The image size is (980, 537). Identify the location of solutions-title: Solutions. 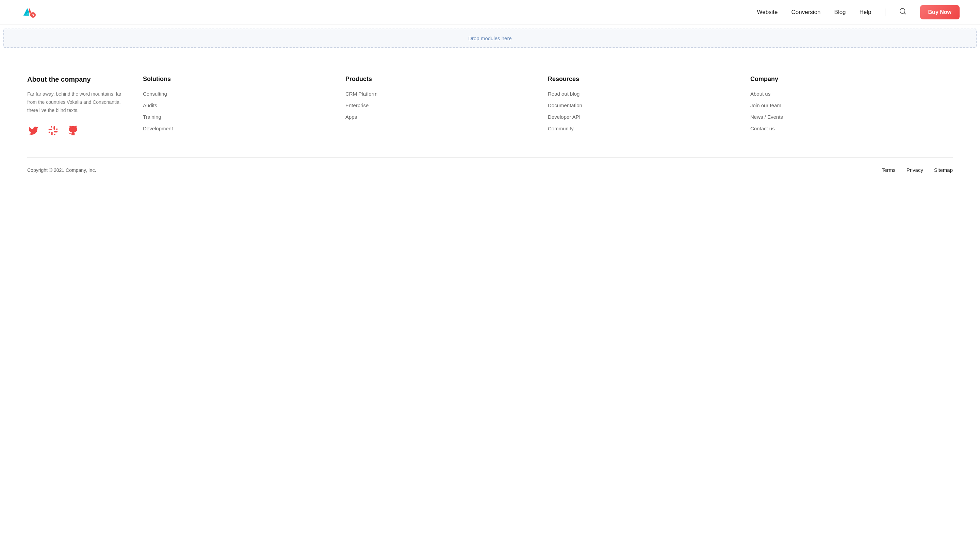
(244, 79).